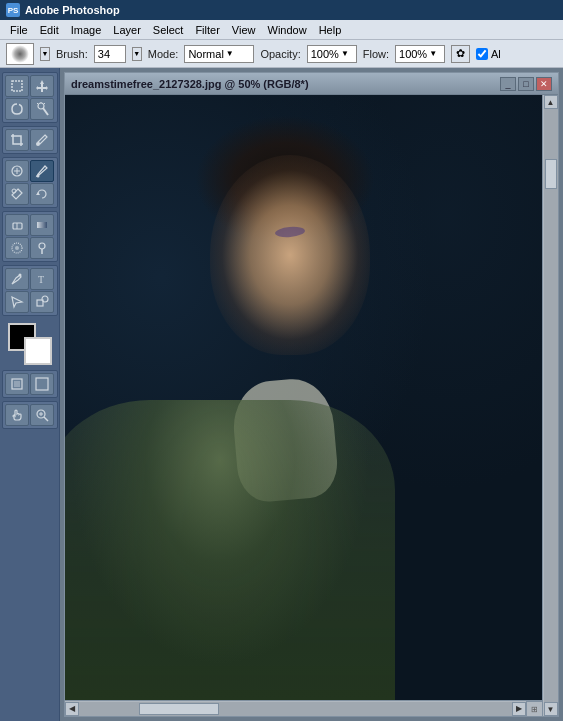 This screenshot has height=721, width=563. What do you see at coordinates (17, 109) in the screenshot?
I see `lasso-tool-button` at bounding box center [17, 109].